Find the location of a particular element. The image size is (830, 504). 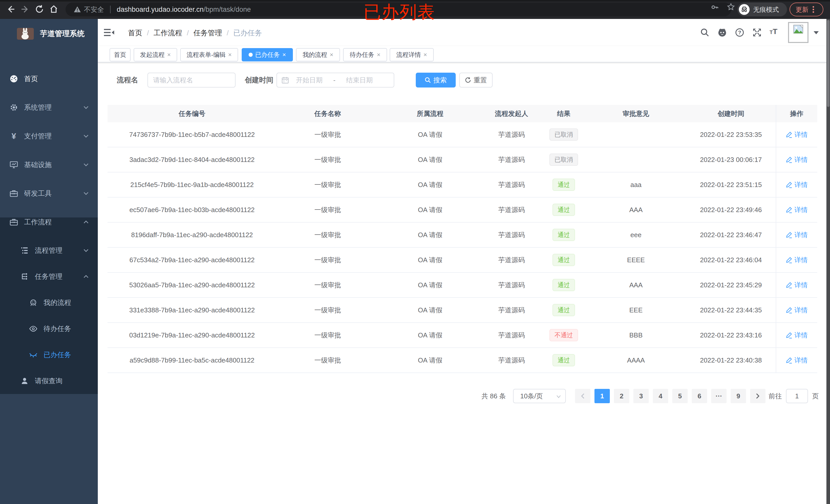

sidebar-item-label: 基础设施 is located at coordinates (38, 165).